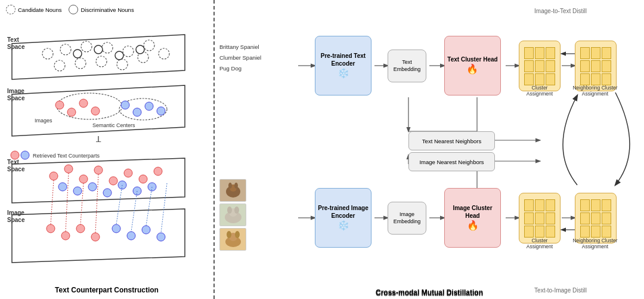 The image size is (644, 299). Describe the element at coordinates (595, 91) in the screenshot. I see `neighboring-assign-top-label: Neighboring Cluster Assignment` at that location.